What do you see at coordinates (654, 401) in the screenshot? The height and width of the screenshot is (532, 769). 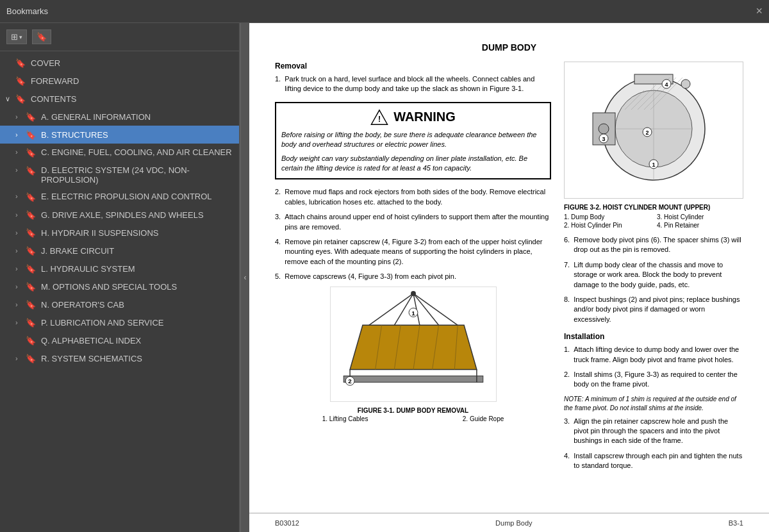 I see `installation-section: Installation 1. Attach lifting device to…` at bounding box center [654, 401].